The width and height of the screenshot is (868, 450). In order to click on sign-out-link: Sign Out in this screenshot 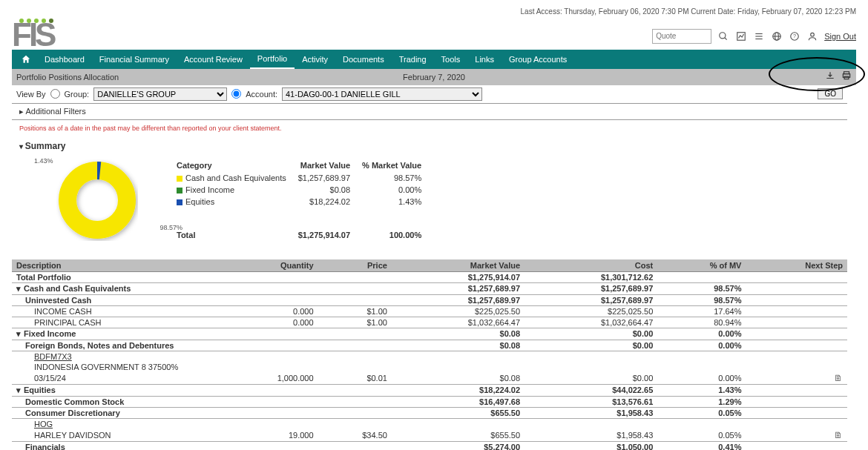, I will do `click(840, 36)`.